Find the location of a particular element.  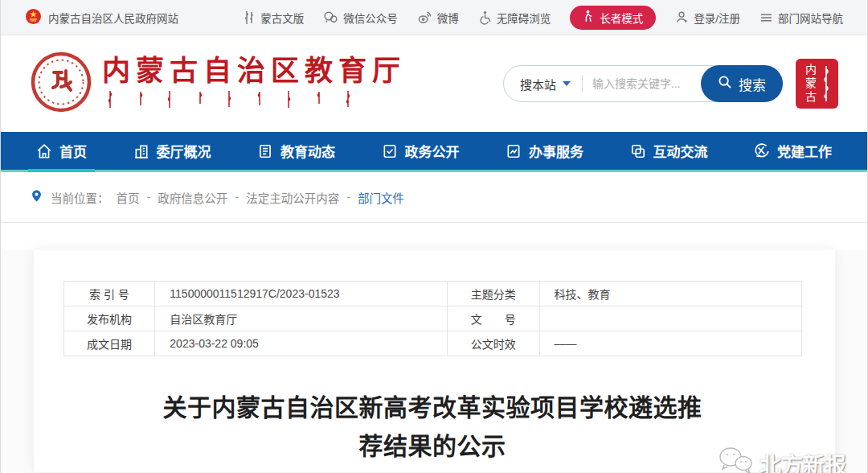

header-search-area: 搜本站 搜索 内蒙古 is located at coordinates (670, 84).